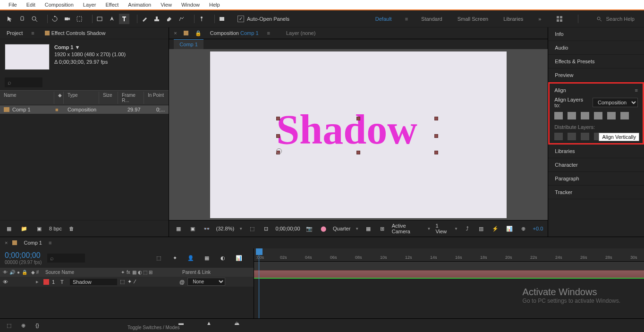 Image resolution: width=644 pixels, height=332 pixels. Describe the element at coordinates (449, 274) in the screenshot. I see `layer-track-bar` at that location.